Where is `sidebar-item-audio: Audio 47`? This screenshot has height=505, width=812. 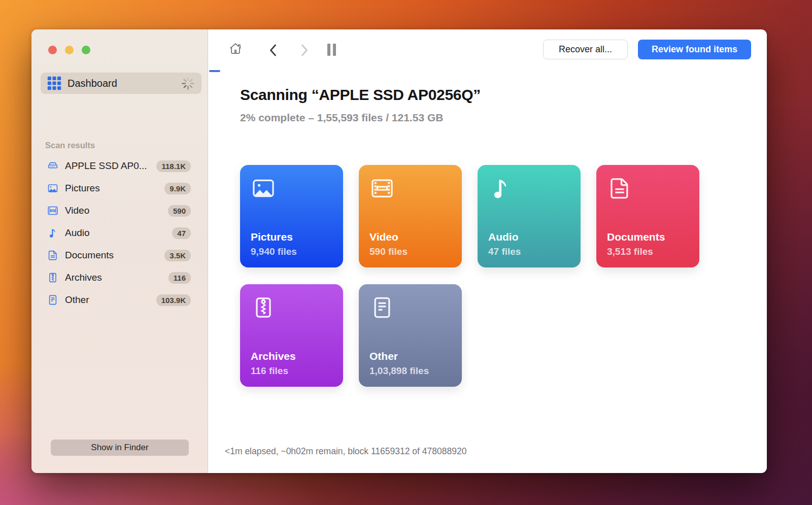 sidebar-item-audio: Audio 47 is located at coordinates (120, 233).